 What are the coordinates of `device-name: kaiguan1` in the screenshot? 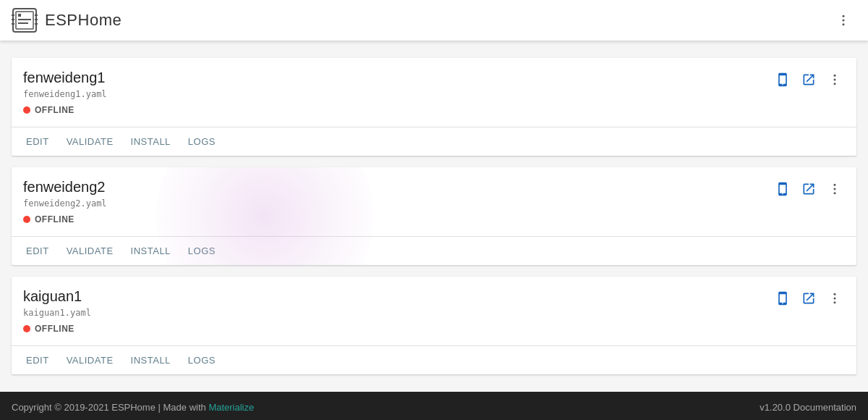 It's located at (398, 297).